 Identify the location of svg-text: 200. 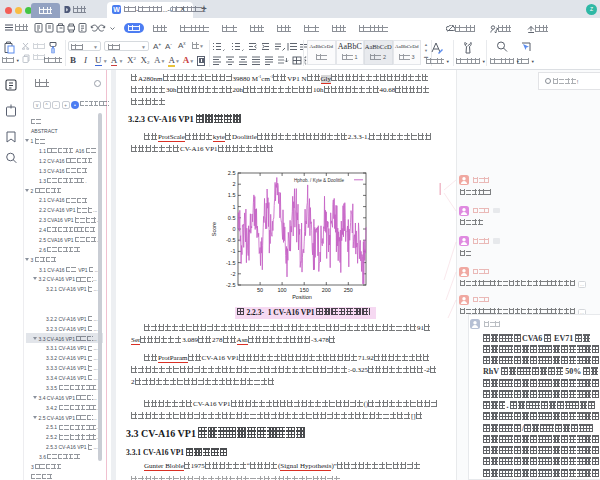
(326, 290).